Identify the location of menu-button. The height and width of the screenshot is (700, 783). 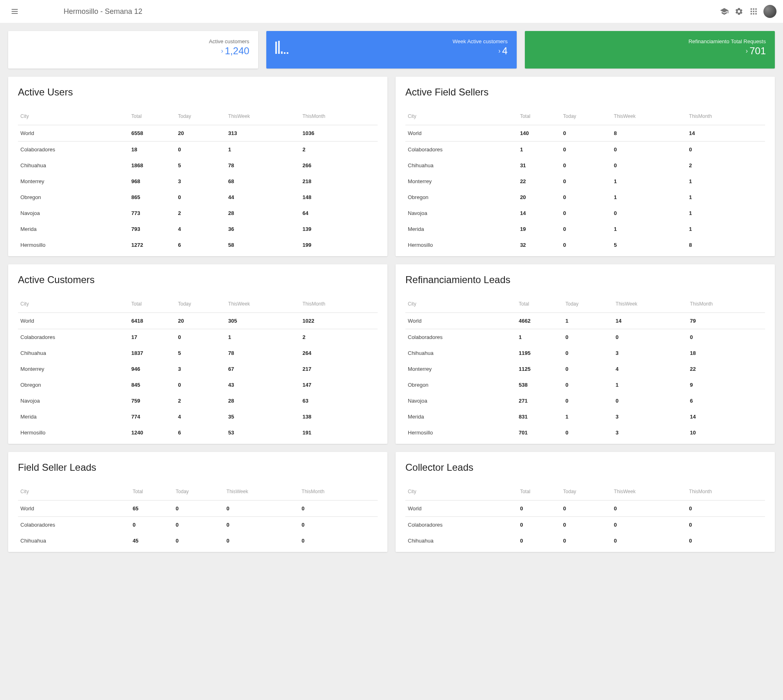
(15, 11).